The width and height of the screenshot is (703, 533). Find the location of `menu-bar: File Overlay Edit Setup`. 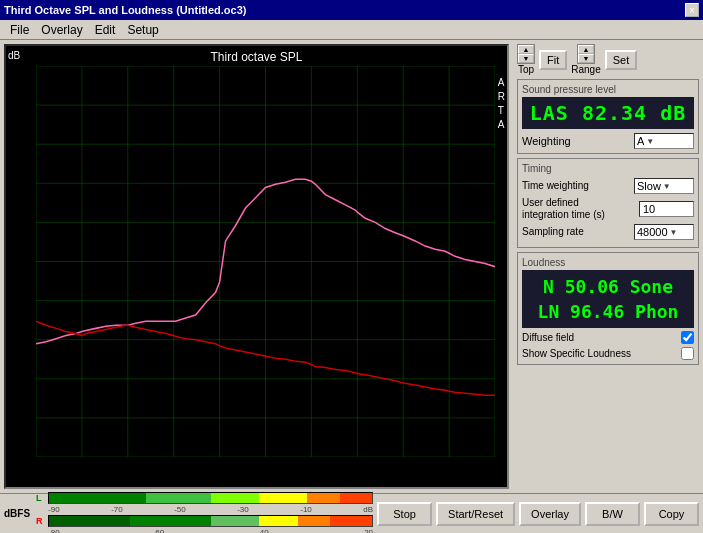

menu-bar: File Overlay Edit Setup is located at coordinates (352, 30).